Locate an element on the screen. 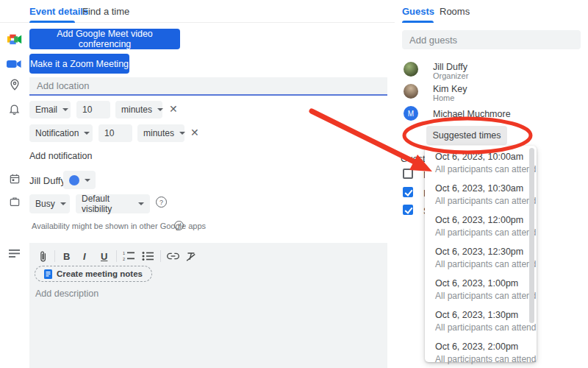 The width and height of the screenshot is (588, 368). make-zoom-meeting-button: Make it a Zoom Meeting is located at coordinates (79, 63).